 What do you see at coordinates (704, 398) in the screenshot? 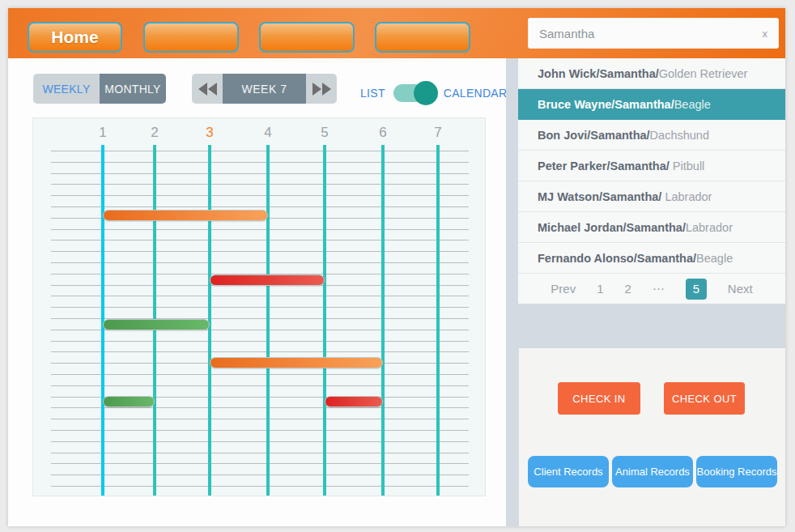
I see `check-out-button: CHECK OUT` at bounding box center [704, 398].